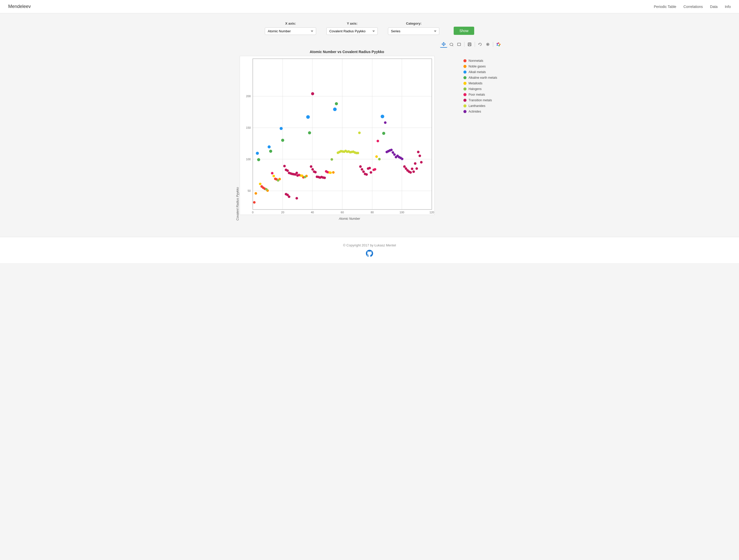  I want to click on legend-label-lanthanides: Lanthanides, so click(477, 106).